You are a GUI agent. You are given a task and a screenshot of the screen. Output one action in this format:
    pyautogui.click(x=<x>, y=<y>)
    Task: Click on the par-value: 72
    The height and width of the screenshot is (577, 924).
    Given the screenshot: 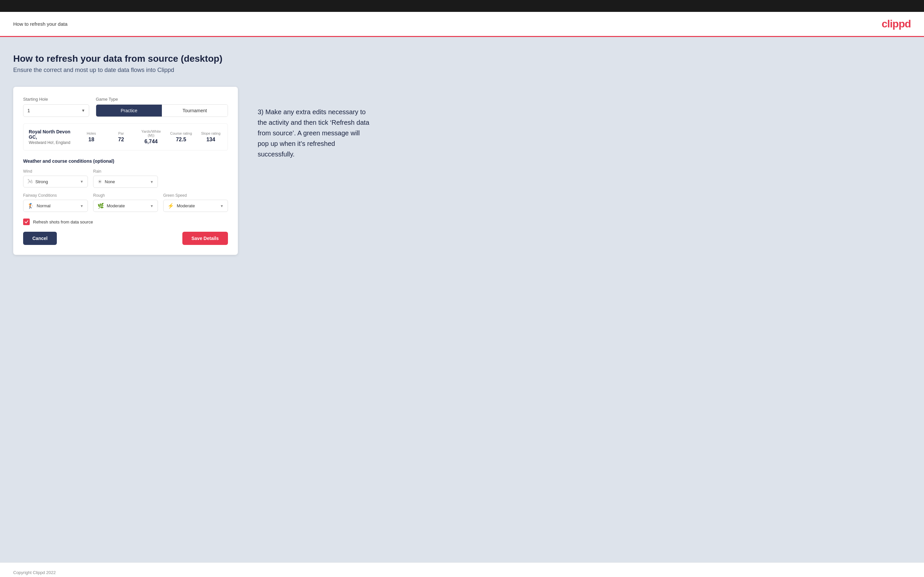 What is the action you would take?
    pyautogui.click(x=121, y=140)
    